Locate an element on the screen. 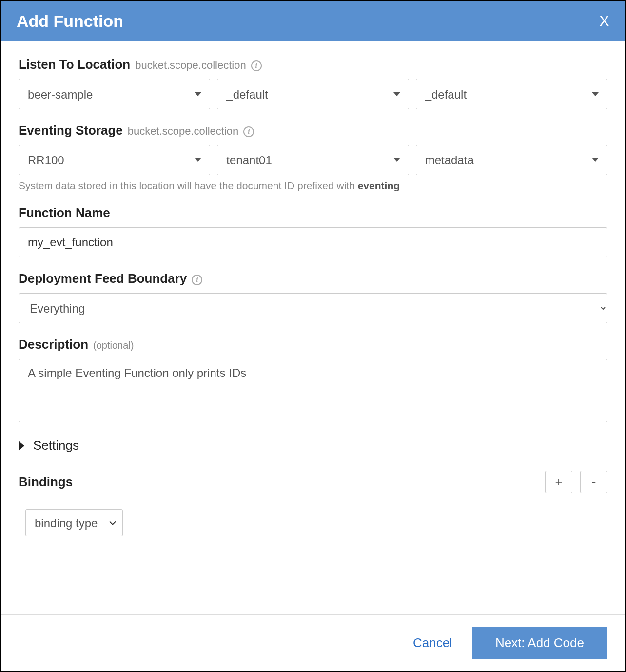 The image size is (626, 672). storage-sublabel: bucket.scope.collection is located at coordinates (183, 131).